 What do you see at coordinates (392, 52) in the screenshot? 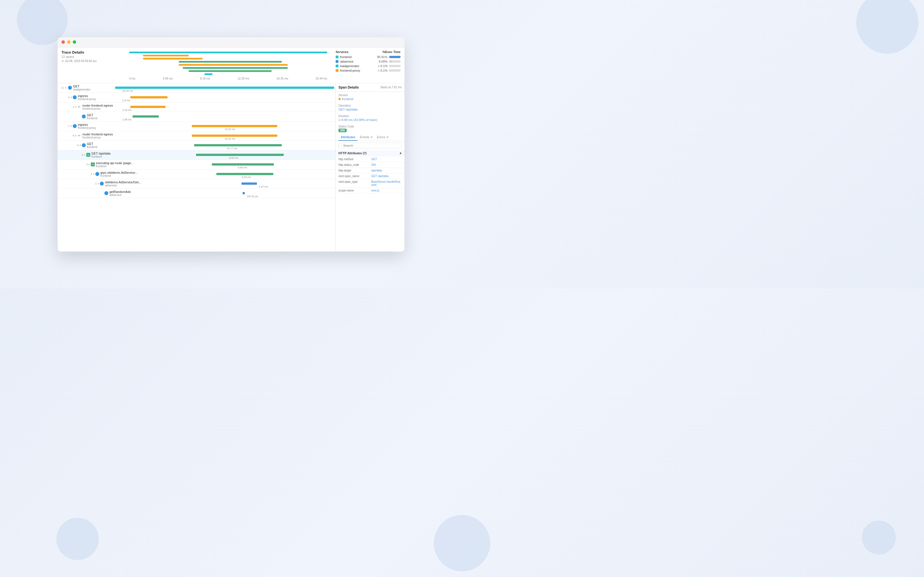
I see `services-pct-header: %Exec Time` at bounding box center [392, 52].